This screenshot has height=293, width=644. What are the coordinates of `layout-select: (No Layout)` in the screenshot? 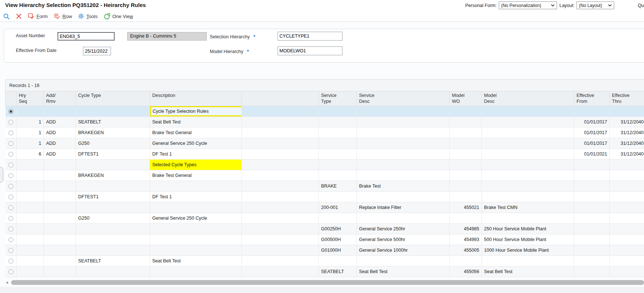 It's located at (595, 5).